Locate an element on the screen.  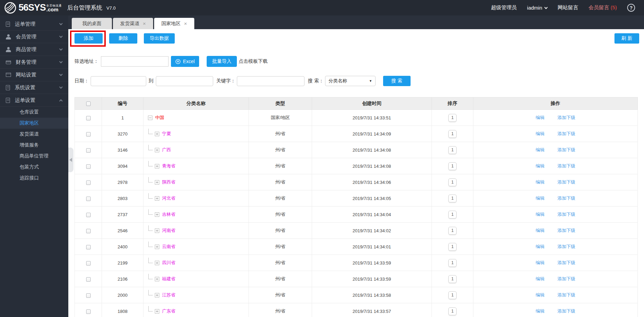
user-menu: iadmin is located at coordinates (537, 8).